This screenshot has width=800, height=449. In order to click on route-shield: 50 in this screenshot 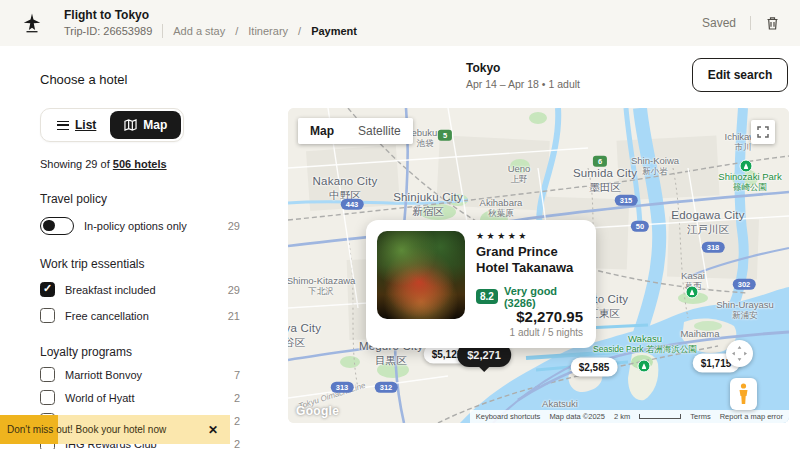, I will do `click(640, 226)`.